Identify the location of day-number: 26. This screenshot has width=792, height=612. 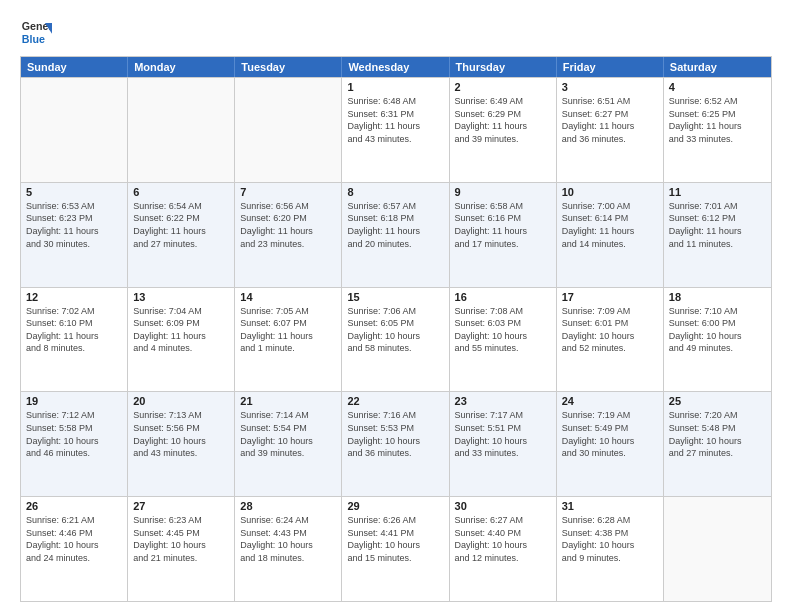
(74, 506).